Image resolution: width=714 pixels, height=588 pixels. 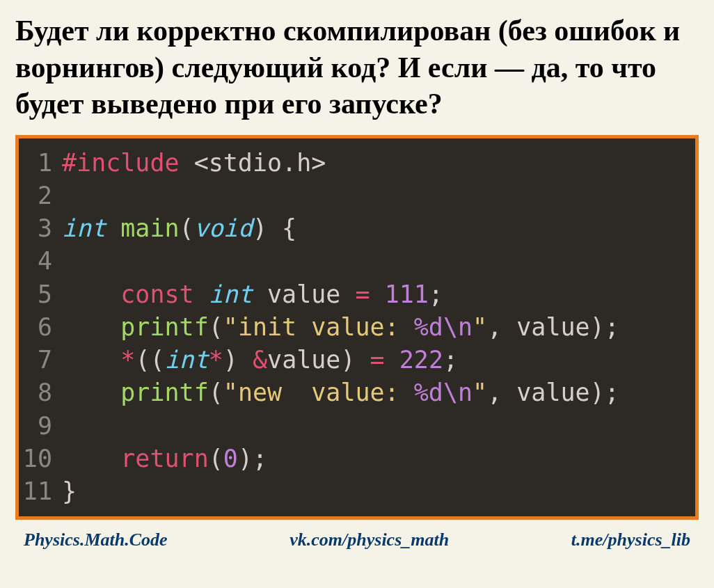 What do you see at coordinates (40, 196) in the screenshot?
I see `line-number: 2` at bounding box center [40, 196].